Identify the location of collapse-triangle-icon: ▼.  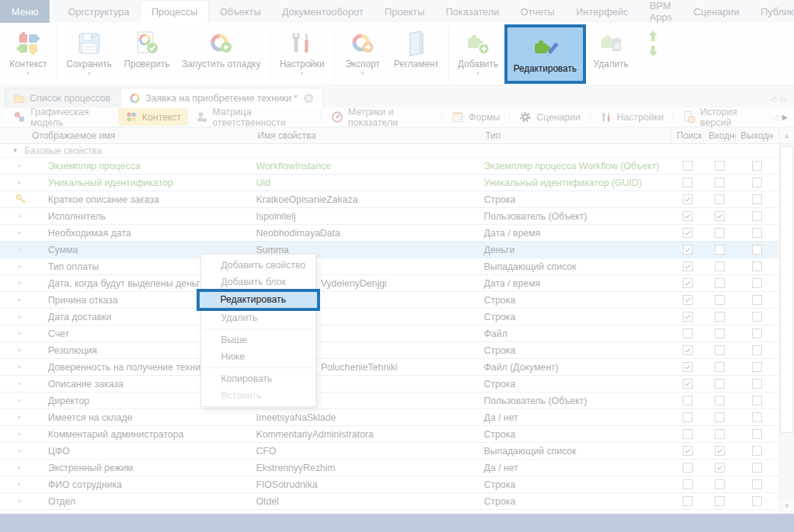
(15, 151).